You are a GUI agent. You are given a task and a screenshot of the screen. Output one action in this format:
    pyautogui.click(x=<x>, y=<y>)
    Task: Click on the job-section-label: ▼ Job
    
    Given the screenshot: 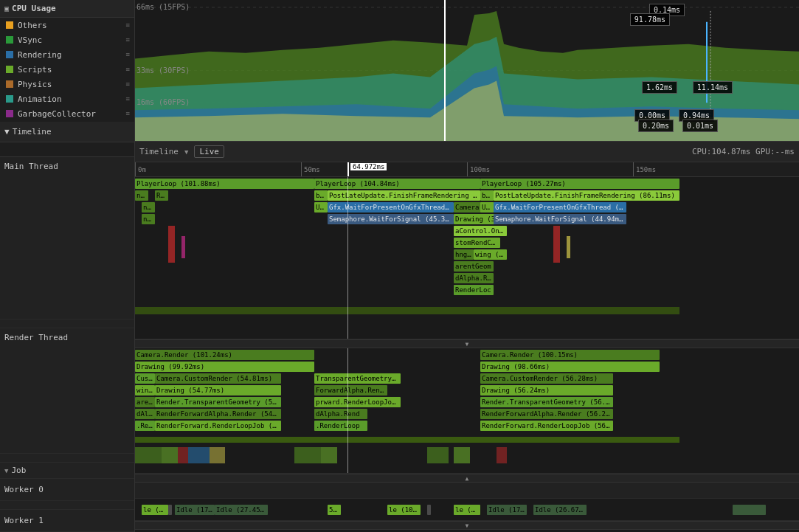 What is the action you would take?
    pyautogui.click(x=67, y=471)
    